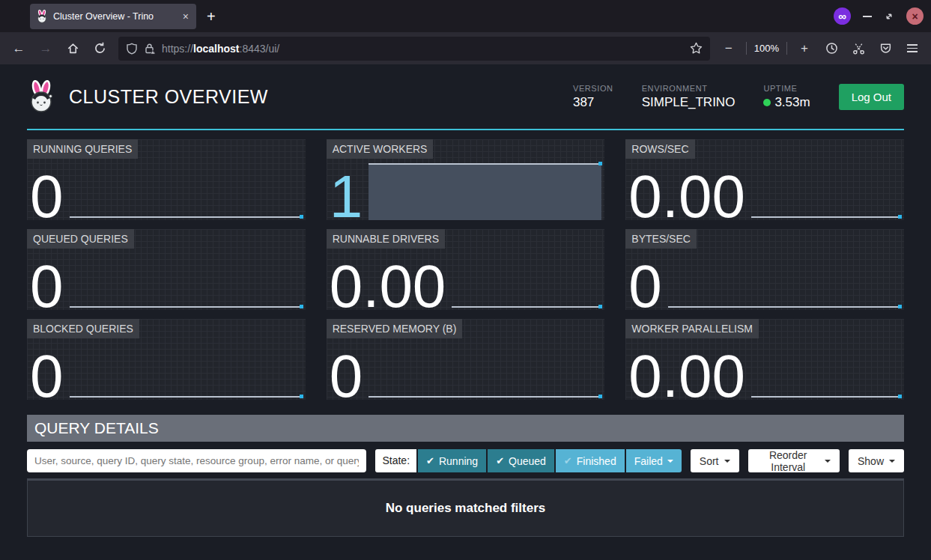  Describe the element at coordinates (466, 97) in the screenshot. I see `page-header: CLUSTER OVERVIEW VERSION 387 ENVIRONMENT…` at that location.